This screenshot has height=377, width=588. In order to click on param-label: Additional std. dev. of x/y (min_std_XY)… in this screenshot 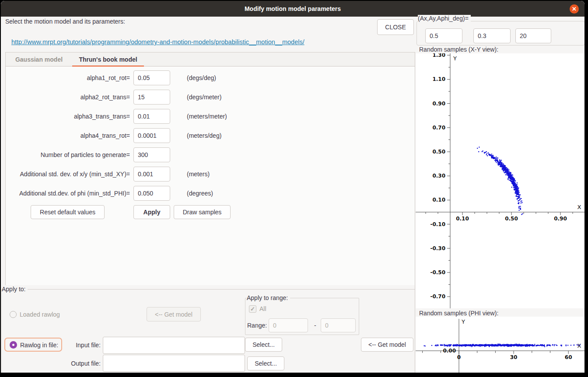, I will do `click(66, 174)`.